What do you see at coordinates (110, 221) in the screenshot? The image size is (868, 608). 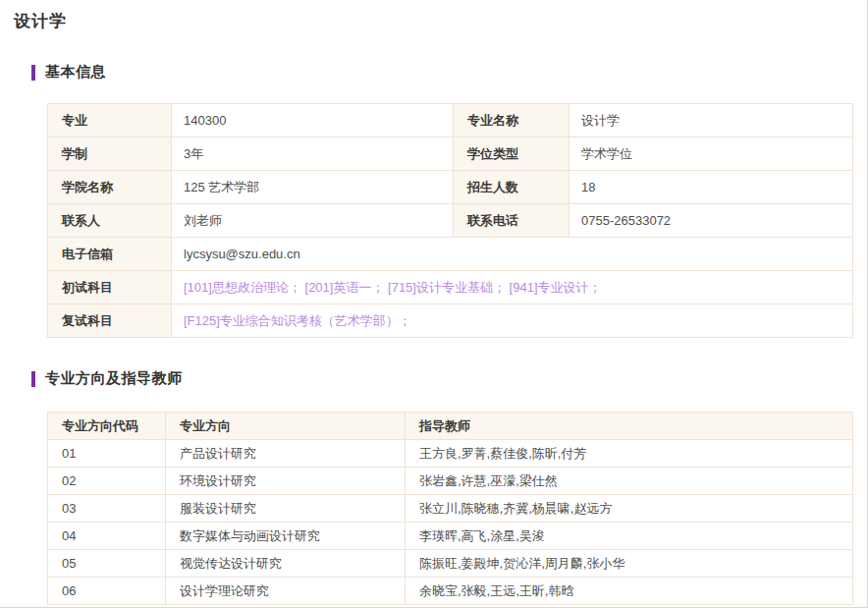 I see `field-label-contact-person: 联系人` at bounding box center [110, 221].